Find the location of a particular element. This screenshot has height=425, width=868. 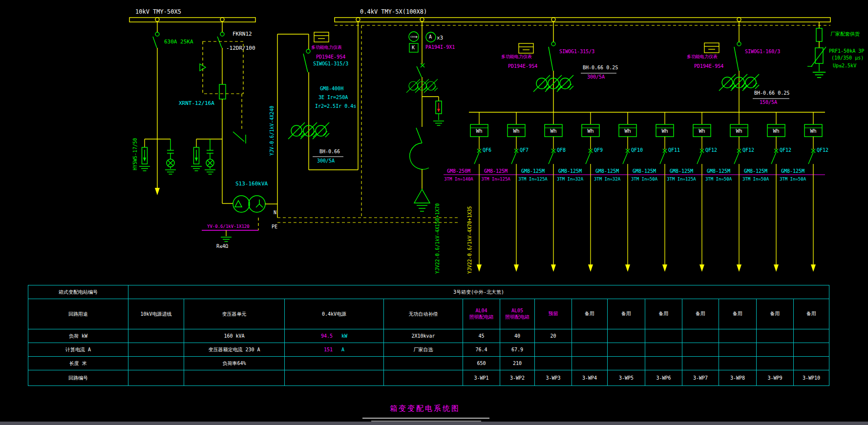

circuit-id: 3-WP4 is located at coordinates (590, 378).